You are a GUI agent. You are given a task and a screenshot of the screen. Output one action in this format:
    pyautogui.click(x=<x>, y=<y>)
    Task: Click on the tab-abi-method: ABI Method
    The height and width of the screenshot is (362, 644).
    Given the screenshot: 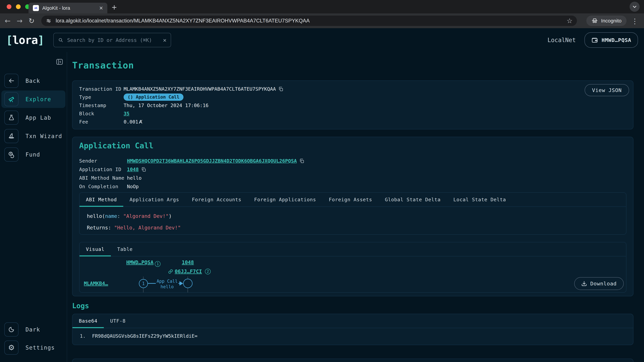 What is the action you would take?
    pyautogui.click(x=102, y=199)
    